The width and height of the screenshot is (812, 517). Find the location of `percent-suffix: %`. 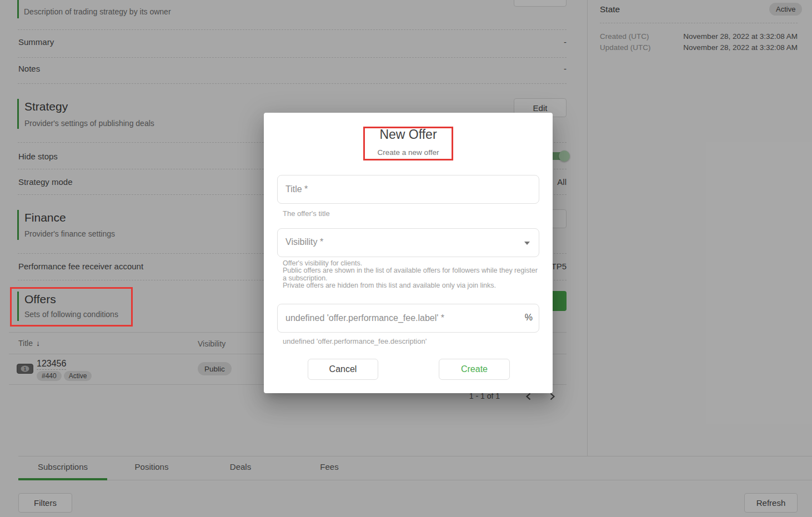

percent-suffix: % is located at coordinates (529, 318).